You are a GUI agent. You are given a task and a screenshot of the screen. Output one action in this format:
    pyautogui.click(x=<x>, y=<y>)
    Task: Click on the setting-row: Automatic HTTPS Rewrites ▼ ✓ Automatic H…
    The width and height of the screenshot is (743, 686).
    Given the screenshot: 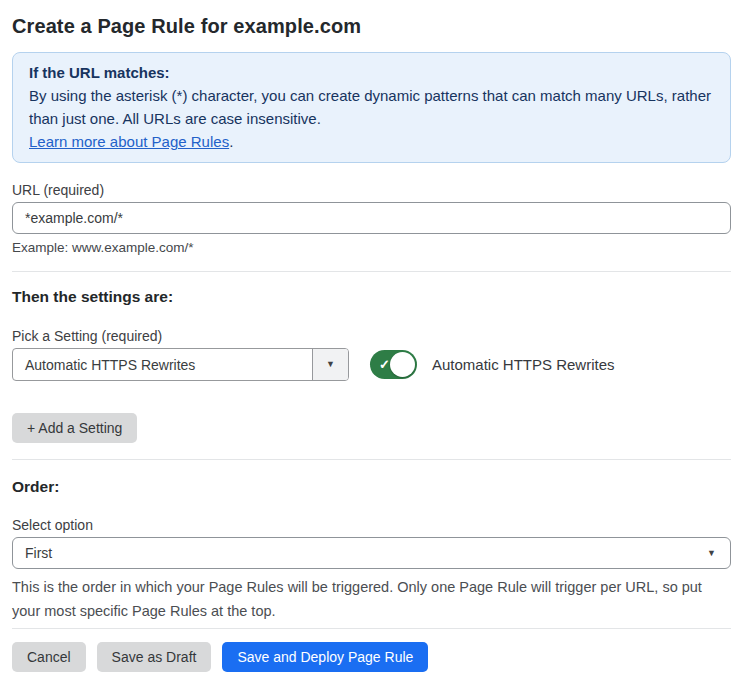 What is the action you would take?
    pyautogui.click(x=372, y=364)
    